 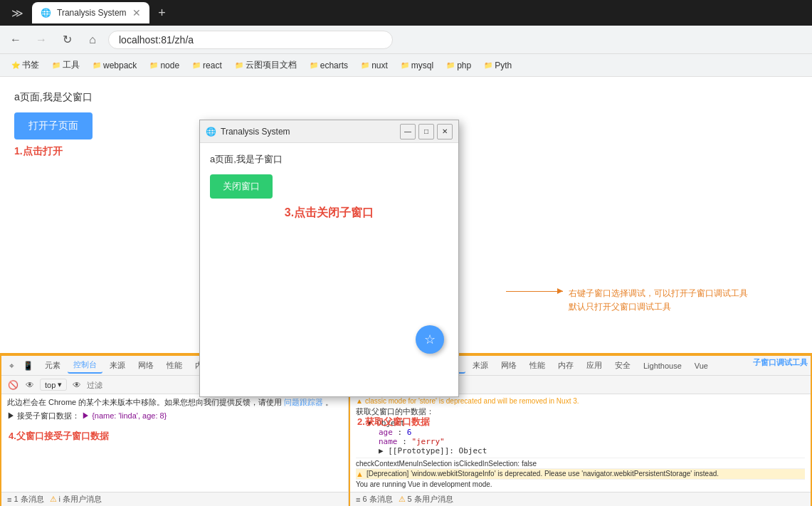 What do you see at coordinates (329, 186) in the screenshot?
I see `child-window-content: a页面,我是子窗口 关闭窗口 3.点击关闭子窗口` at bounding box center [329, 186].